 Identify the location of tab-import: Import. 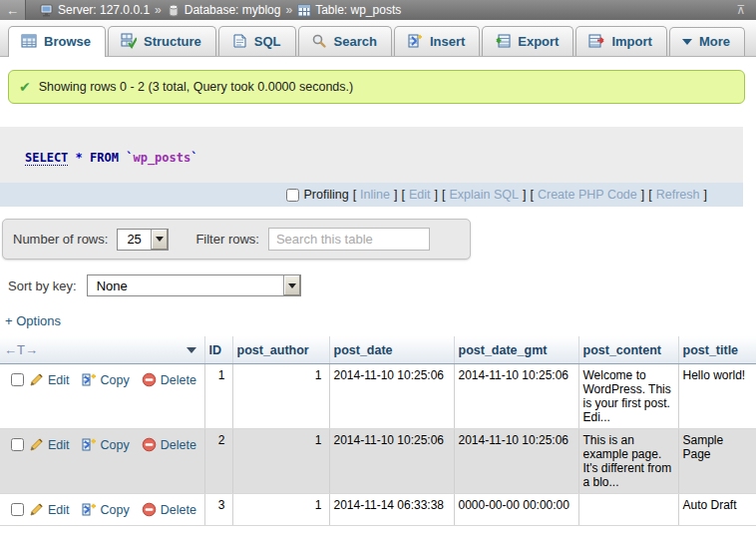
(620, 41).